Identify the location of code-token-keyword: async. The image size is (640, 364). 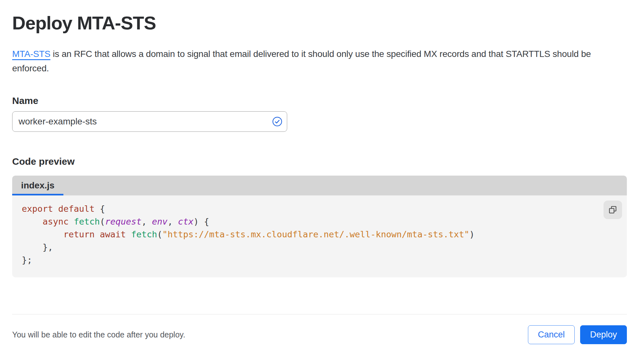
(58, 221).